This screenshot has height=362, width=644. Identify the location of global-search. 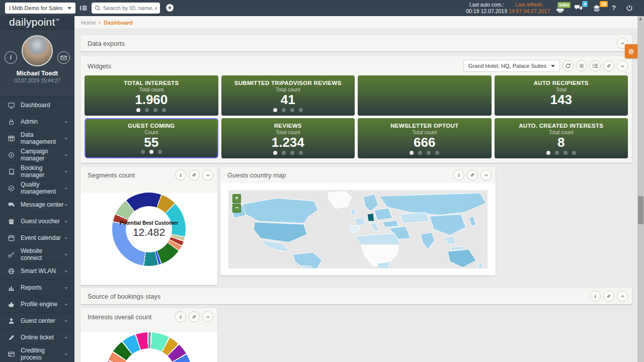
(126, 8).